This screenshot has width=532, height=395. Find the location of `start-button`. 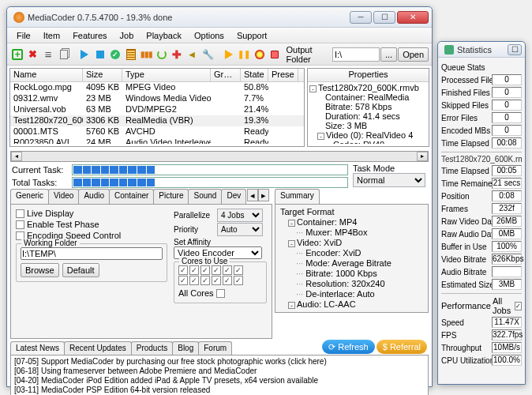

start-button is located at coordinates (229, 55).